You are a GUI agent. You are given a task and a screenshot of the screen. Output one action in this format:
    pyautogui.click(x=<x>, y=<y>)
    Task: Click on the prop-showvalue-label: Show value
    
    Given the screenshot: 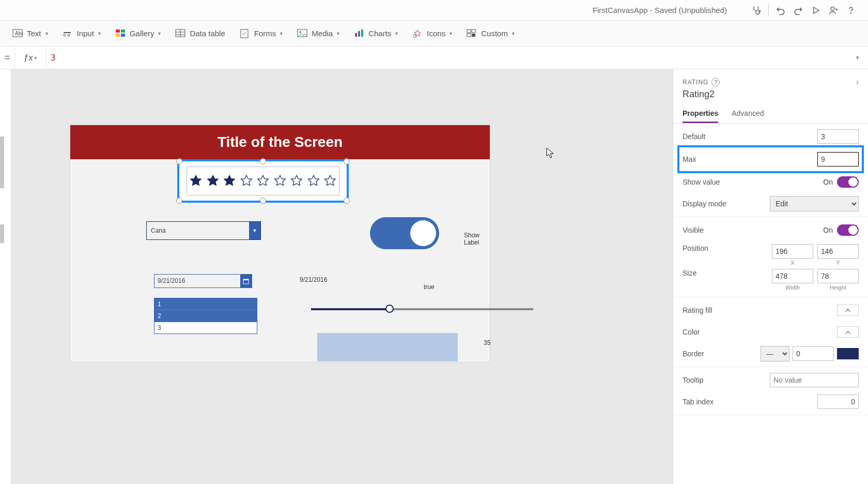 What is the action you would take?
    pyautogui.click(x=753, y=182)
    